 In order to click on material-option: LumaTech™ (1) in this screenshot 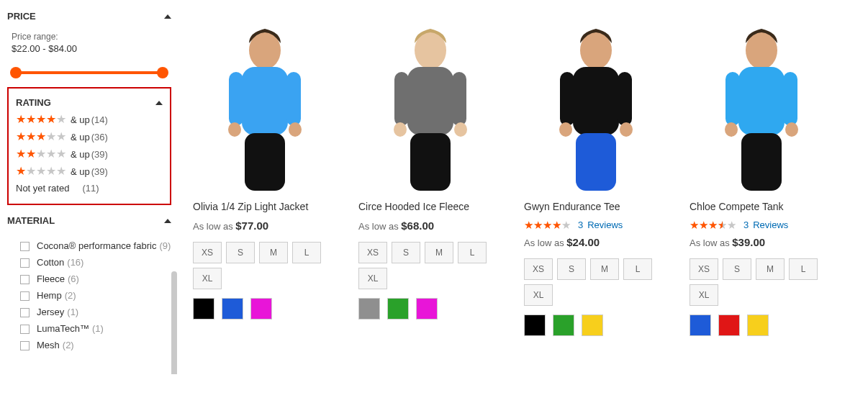, I will do `click(96, 328)`.